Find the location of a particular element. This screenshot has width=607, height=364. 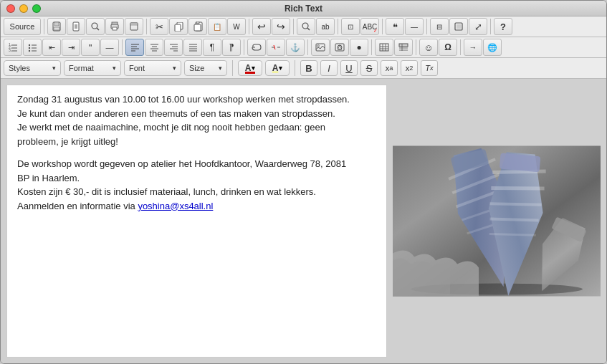

source-button: Source is located at coordinates (22, 27).